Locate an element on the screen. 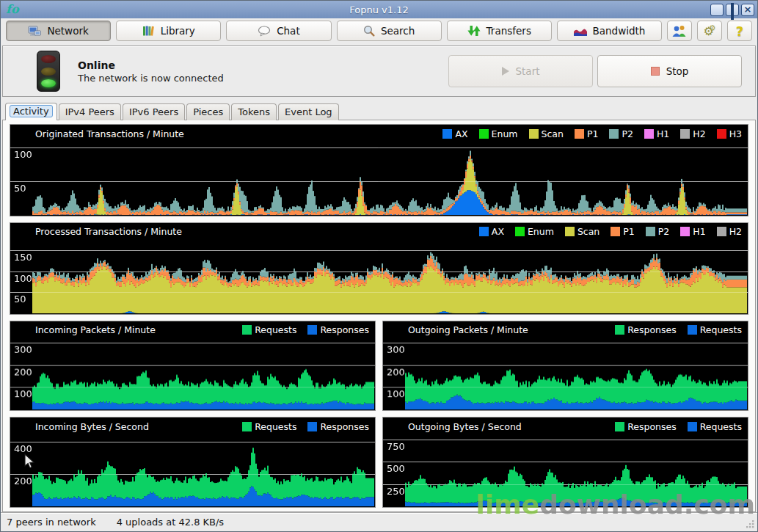  start-button: Start is located at coordinates (521, 71).